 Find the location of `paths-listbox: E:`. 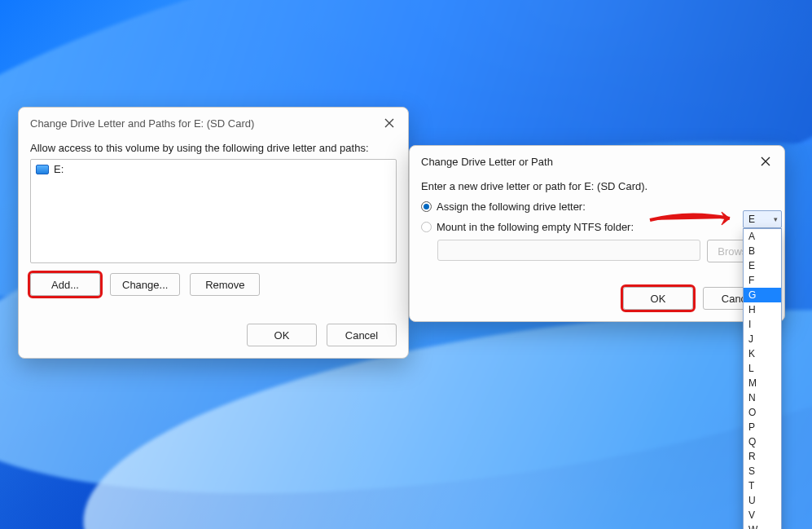

paths-listbox: E: is located at coordinates (213, 211).